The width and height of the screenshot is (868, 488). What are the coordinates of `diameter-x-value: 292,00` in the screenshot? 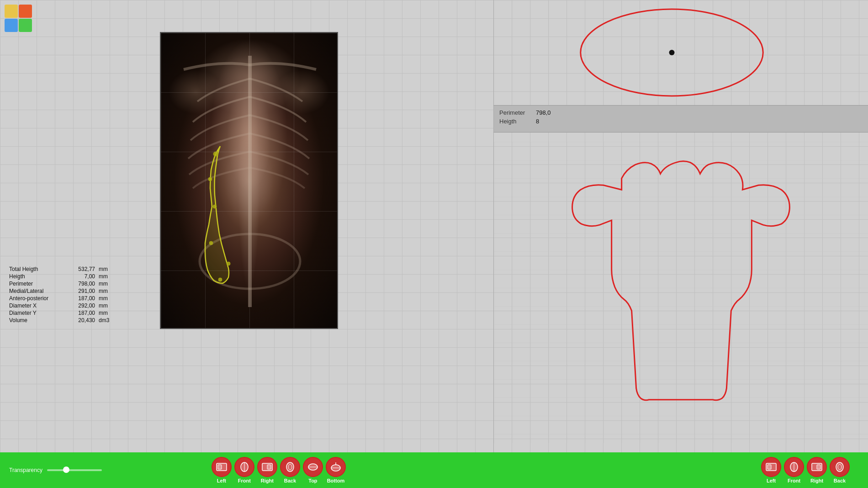 It's located at (81, 306).